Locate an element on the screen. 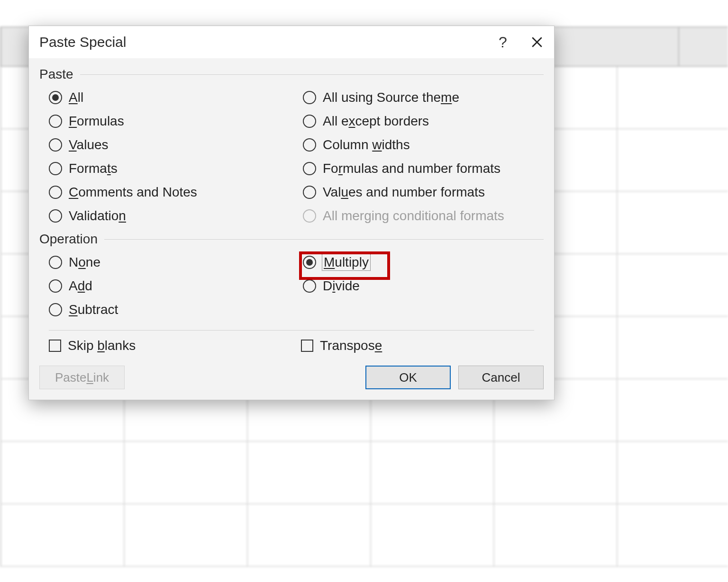 This screenshot has width=728, height=582. operation-option-subtract: Subtract is located at coordinates (164, 310).